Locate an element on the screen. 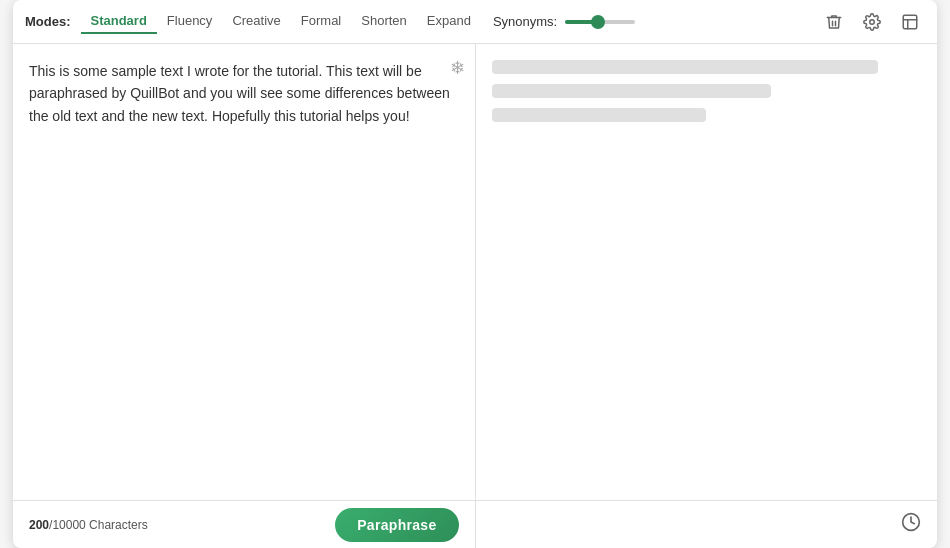 This screenshot has height=548, width=950. toolbar: Modes: Standard Fluency Creative Formal … is located at coordinates (475, 22).